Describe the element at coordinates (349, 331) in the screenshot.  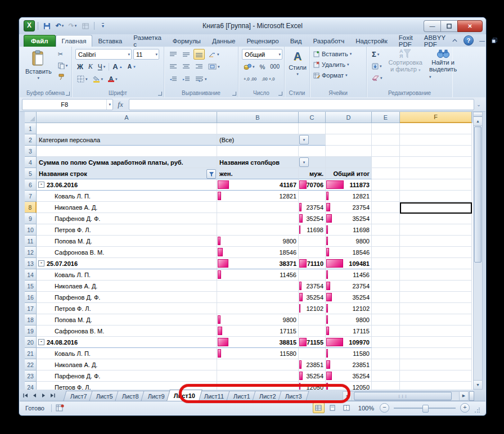
I see `cell-D19: 17115` at that location.